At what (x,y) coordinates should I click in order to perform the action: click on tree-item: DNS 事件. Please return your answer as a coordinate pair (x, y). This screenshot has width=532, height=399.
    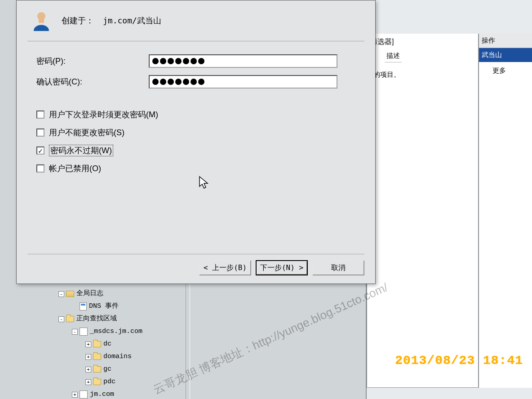
    Looking at the image, I should click on (121, 306).